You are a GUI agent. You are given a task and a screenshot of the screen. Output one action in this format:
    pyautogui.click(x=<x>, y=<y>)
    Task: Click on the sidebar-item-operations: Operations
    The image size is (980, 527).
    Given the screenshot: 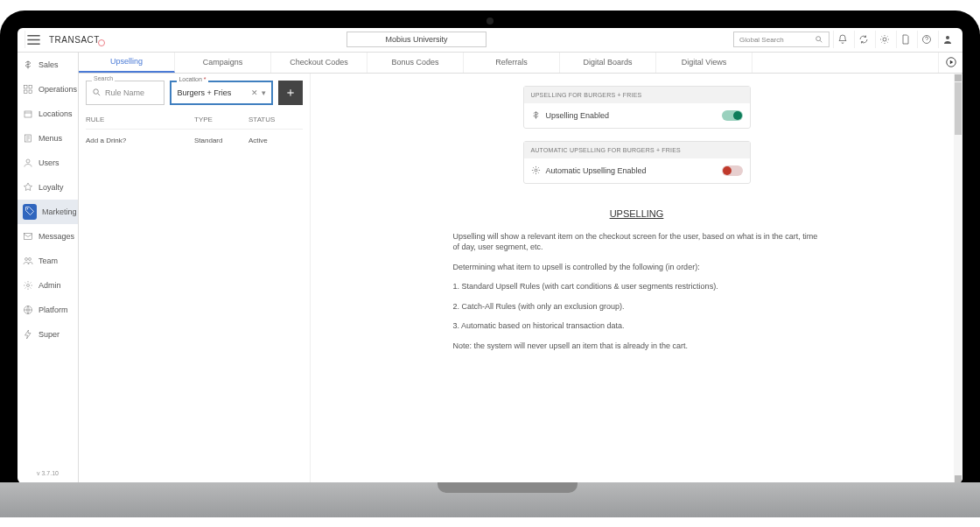 What is the action you would take?
    pyautogui.click(x=47, y=89)
    